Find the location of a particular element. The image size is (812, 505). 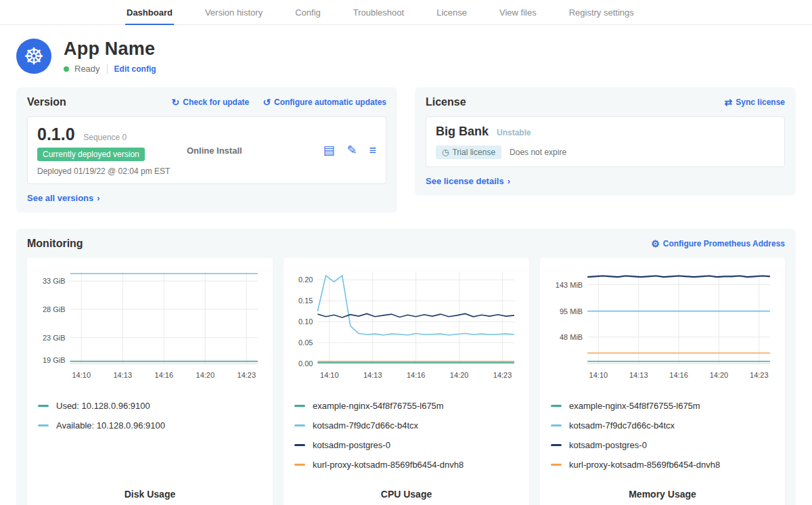

svg-text: 14:13 is located at coordinates (123, 375).